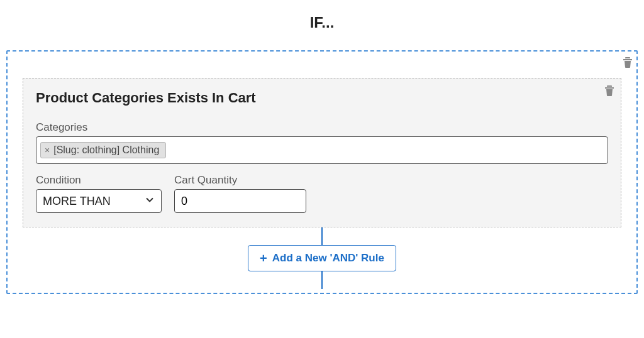 This screenshot has height=338, width=644. Describe the element at coordinates (264, 258) in the screenshot. I see `plus-icon: +` at that location.